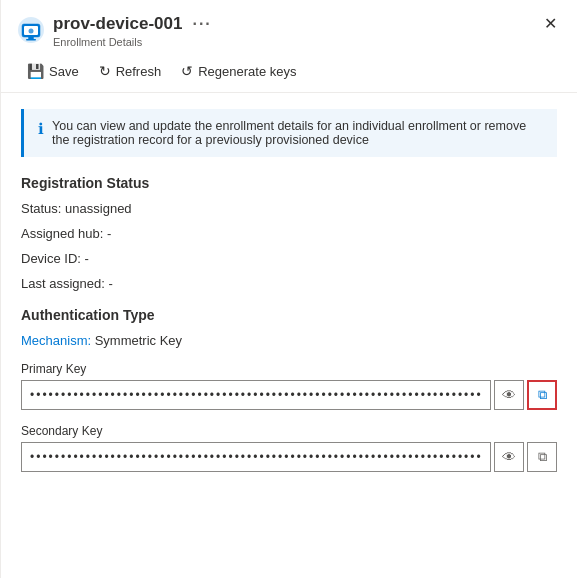  What do you see at coordinates (289, 457) in the screenshot?
I see `secondary-key-input-row: 👁 ⧉` at bounding box center [289, 457].